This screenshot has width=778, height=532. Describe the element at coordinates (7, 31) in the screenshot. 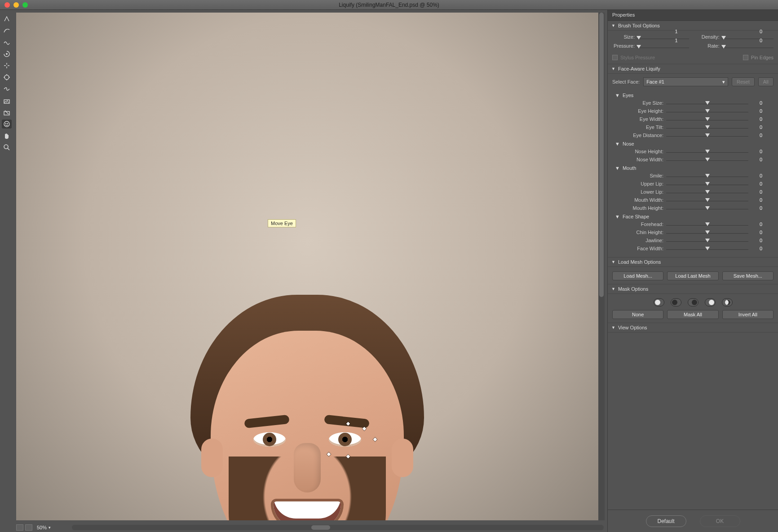

I see `reconstruct-tool` at that location.